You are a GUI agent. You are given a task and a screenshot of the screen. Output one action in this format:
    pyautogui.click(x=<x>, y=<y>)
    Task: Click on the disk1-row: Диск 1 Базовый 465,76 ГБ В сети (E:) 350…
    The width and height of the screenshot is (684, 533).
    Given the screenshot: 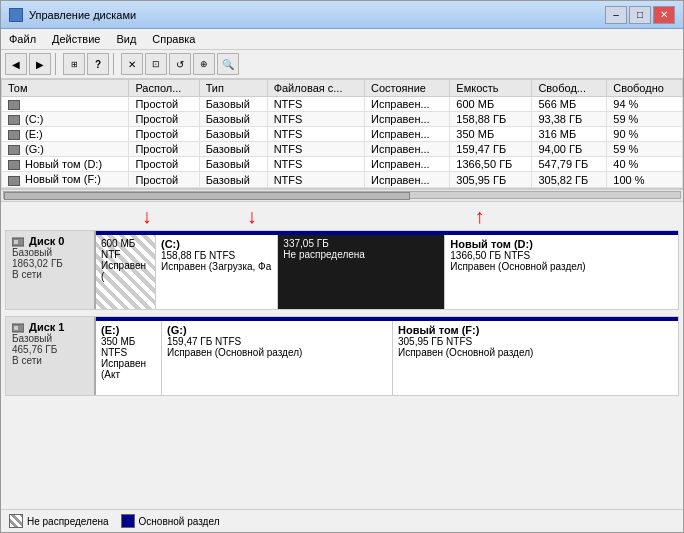 What is the action you would take?
    pyautogui.click(x=342, y=356)
    